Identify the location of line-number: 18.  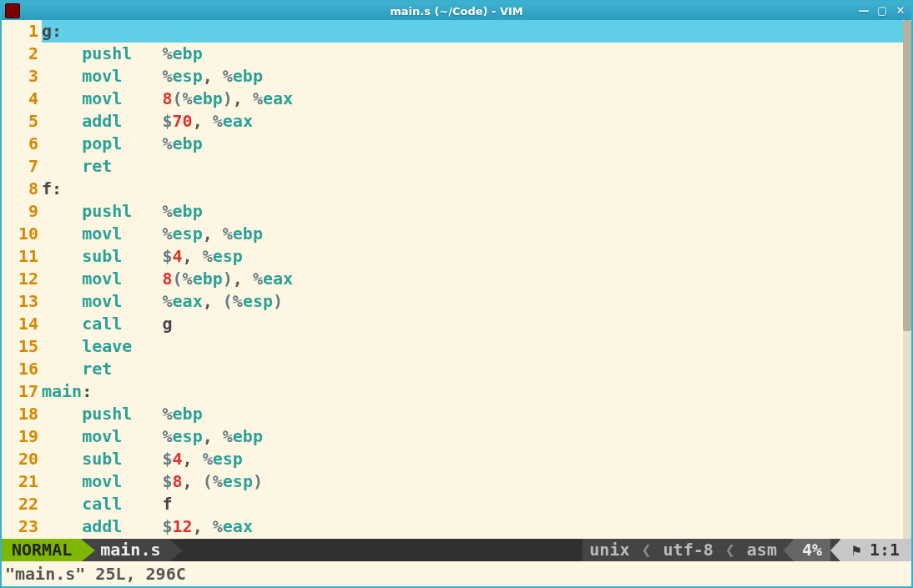
(20, 414).